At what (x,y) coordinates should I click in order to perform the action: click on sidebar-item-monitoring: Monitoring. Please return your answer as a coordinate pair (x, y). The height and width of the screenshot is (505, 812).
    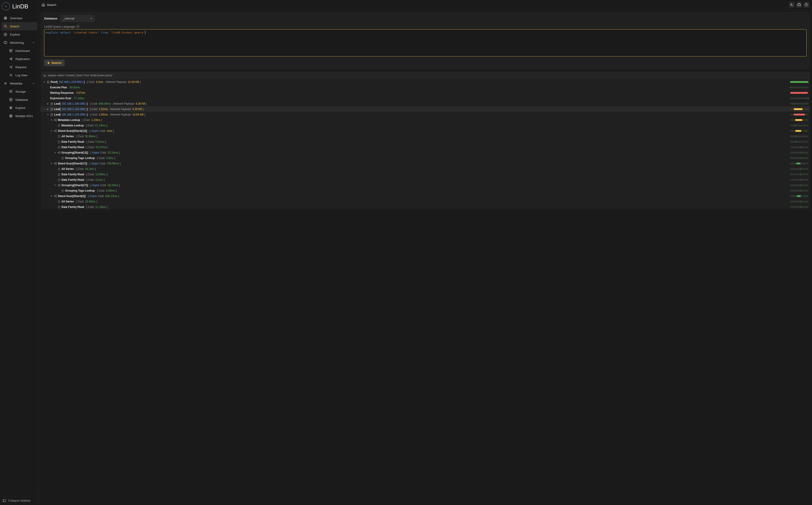
    Looking at the image, I should click on (19, 43).